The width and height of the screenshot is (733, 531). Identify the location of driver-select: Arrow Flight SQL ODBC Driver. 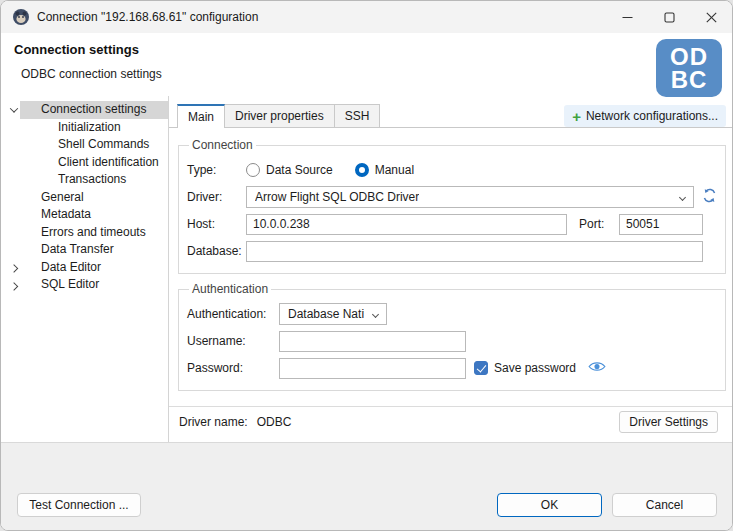
(470, 197).